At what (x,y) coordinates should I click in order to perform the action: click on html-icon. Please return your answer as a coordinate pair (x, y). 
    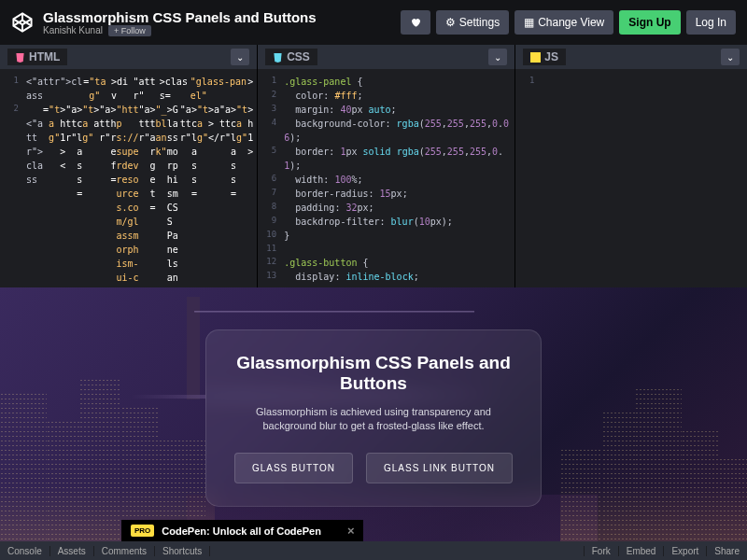
    Looking at the image, I should click on (21, 58).